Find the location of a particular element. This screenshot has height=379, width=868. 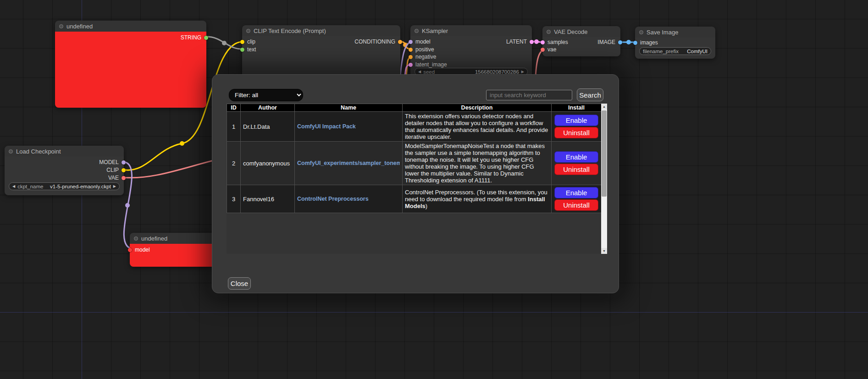

extension-table: ID Author Name Description Install 1 Dr.… is located at coordinates (414, 159).